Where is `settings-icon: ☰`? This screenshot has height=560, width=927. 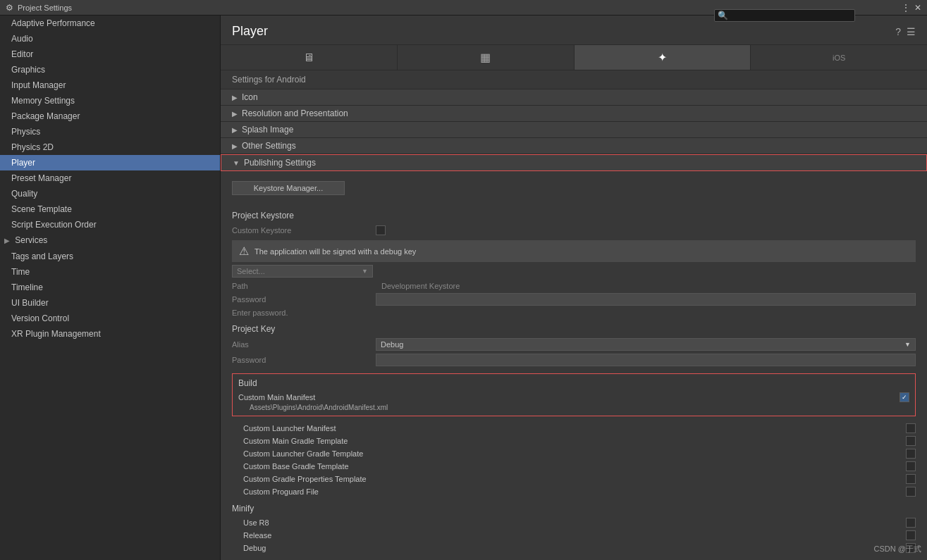
settings-icon: ☰ is located at coordinates (911, 32).